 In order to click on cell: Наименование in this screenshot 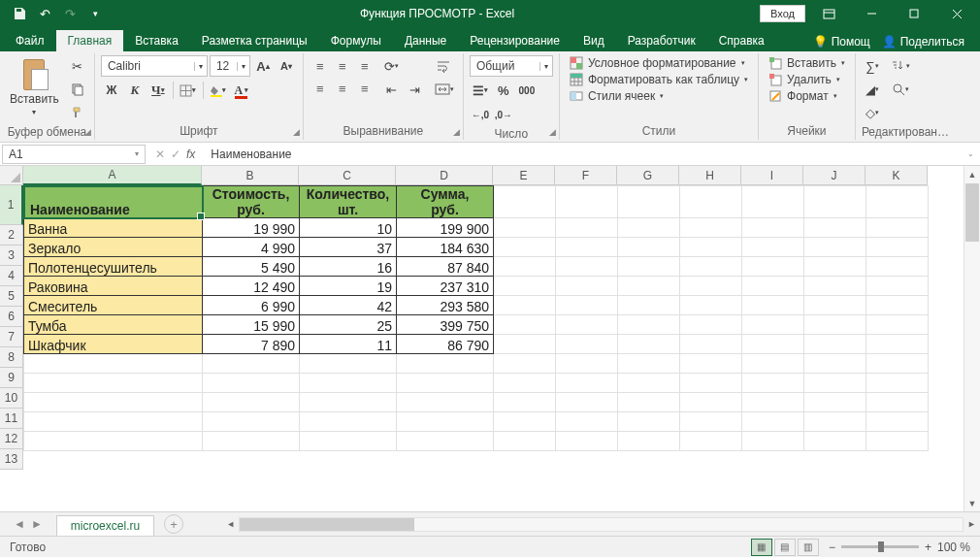, I will do `click(114, 202)`.